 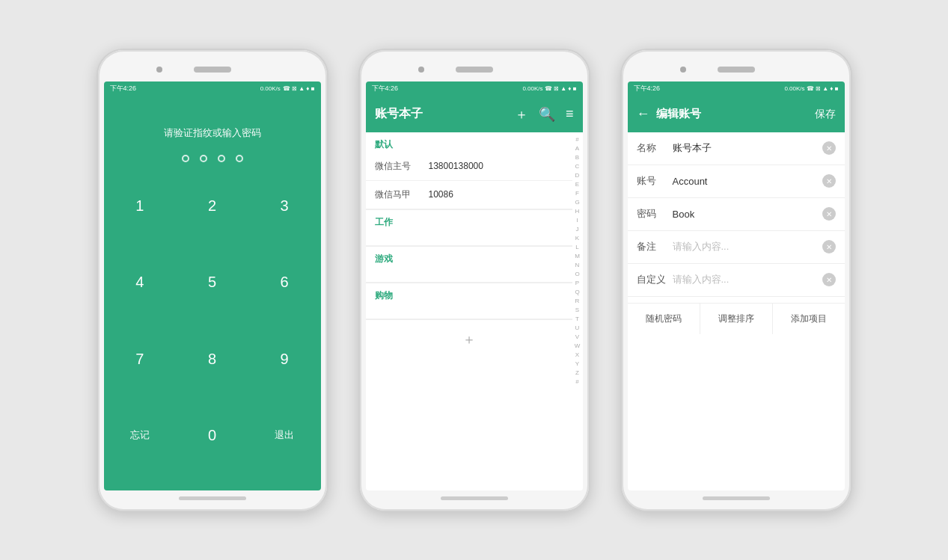 I want to click on alpha-g: G, so click(x=577, y=203).